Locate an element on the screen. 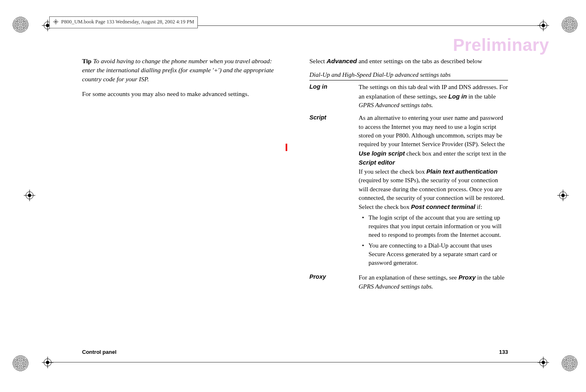 This screenshot has width=586, height=392. script-post-connect-terminal: Post connect terminal is located at coordinates (443, 207).